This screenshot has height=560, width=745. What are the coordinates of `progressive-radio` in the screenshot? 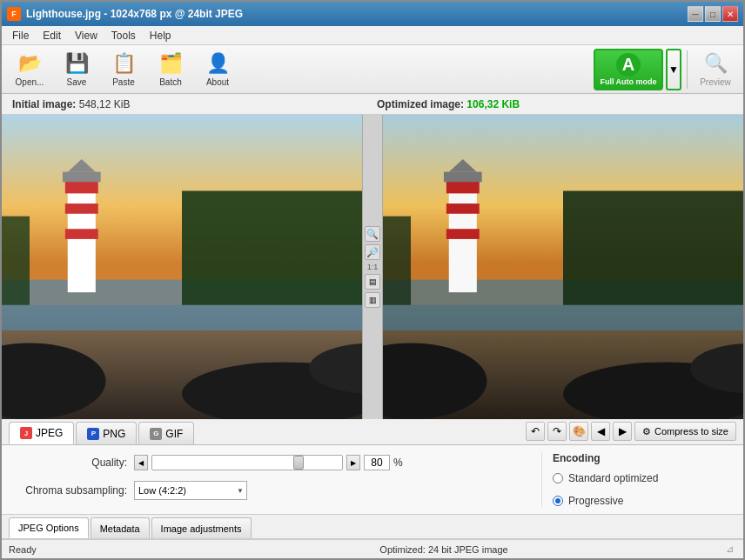 It's located at (558, 501).